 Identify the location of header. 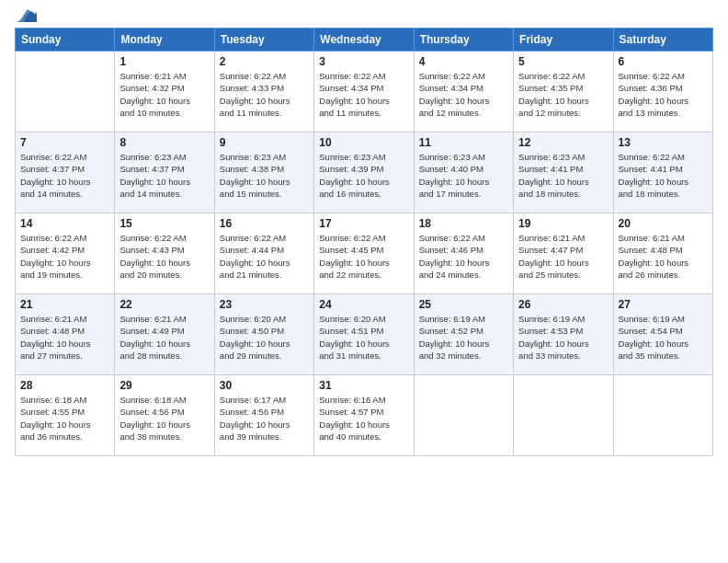
(364, 16).